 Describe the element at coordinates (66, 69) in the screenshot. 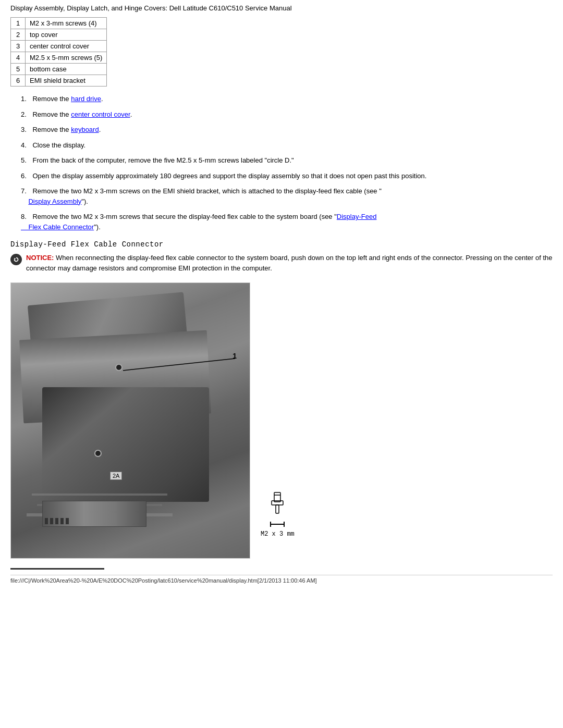

I see `row-part: bottom case` at that location.